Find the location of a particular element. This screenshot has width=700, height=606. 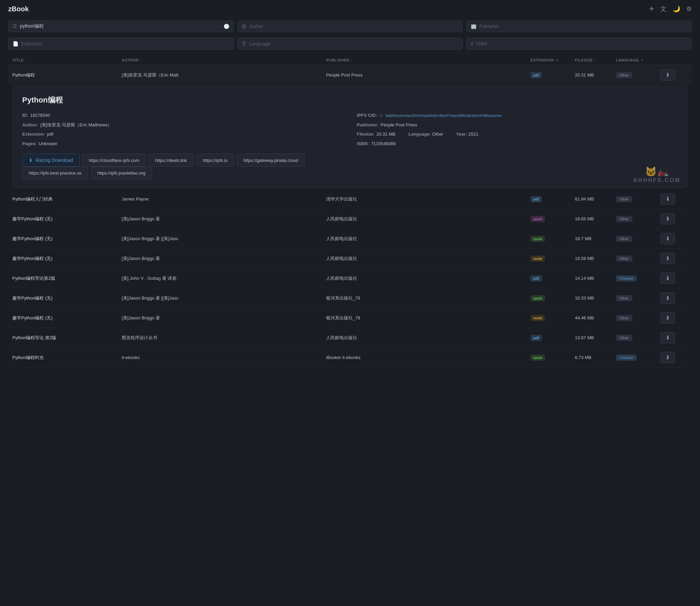

ipfs-value: bafykbzaceciau2imho2qvp6njmcfqmil7iegsxd… is located at coordinates (444, 115).